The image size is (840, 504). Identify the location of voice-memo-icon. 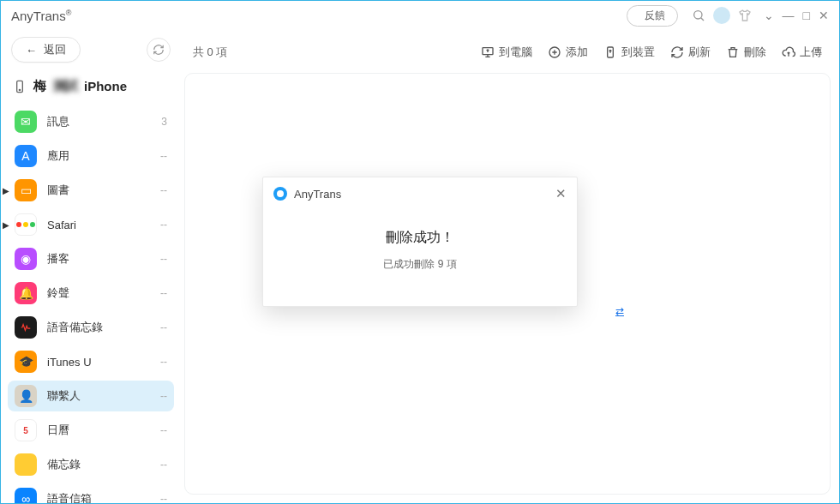
(26, 327).